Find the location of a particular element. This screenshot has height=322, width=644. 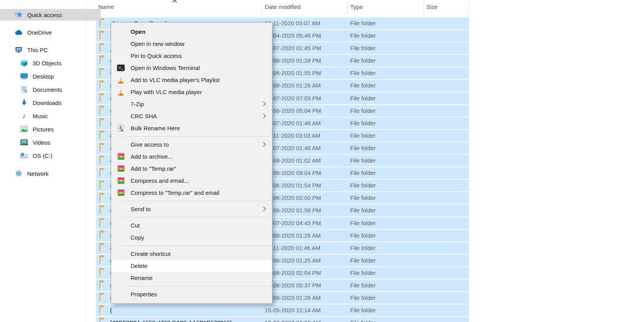

menu-item-label: Delete is located at coordinates (139, 266).